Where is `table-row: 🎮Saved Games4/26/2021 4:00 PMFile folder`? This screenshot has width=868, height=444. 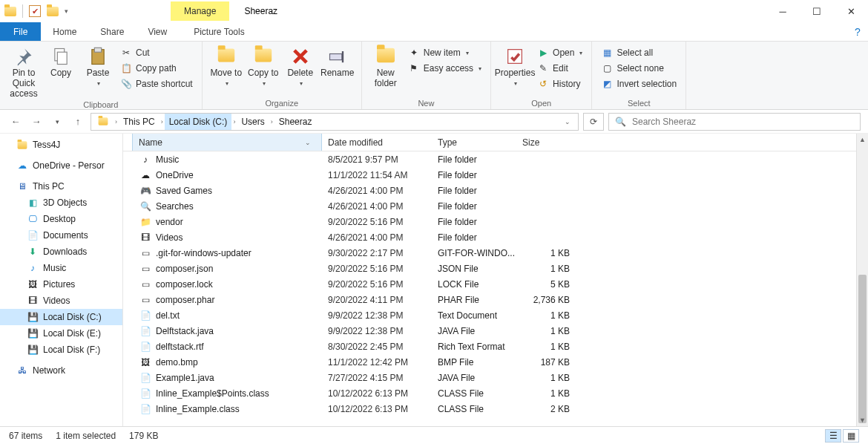 table-row: 🎮Saved Games4/26/2021 4:00 PMFile folder is located at coordinates (490, 190).